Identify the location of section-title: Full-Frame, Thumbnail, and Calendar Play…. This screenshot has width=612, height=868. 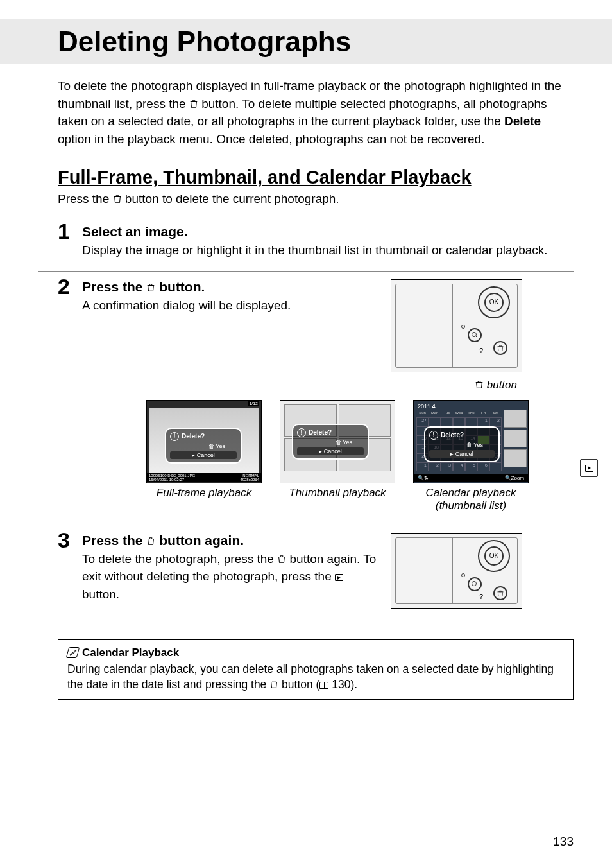
(306, 177).